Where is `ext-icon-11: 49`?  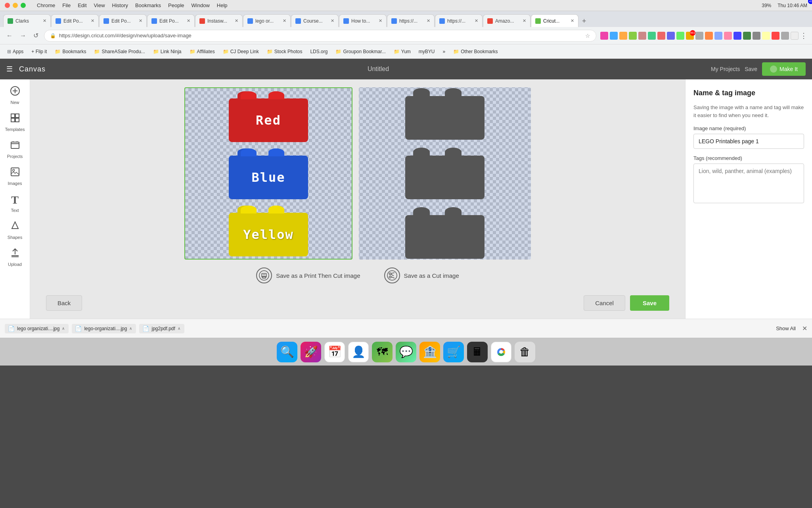
ext-icon-11: 49 is located at coordinates (709, 36).